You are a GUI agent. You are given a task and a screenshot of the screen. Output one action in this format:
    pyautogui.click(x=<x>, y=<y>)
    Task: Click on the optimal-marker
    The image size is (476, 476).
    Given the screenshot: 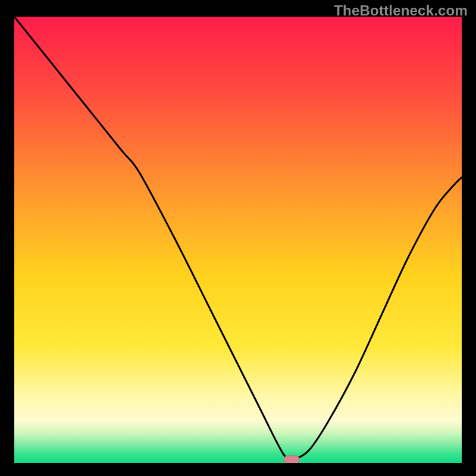 What is the action you would take?
    pyautogui.click(x=292, y=459)
    